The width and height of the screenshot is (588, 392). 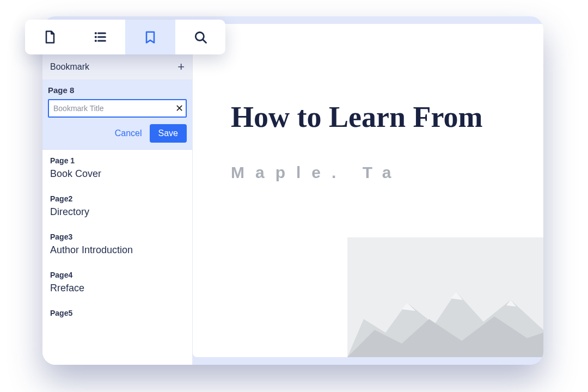 What do you see at coordinates (118, 212) in the screenshot?
I see `bookmark-title: Directory` at bounding box center [118, 212].